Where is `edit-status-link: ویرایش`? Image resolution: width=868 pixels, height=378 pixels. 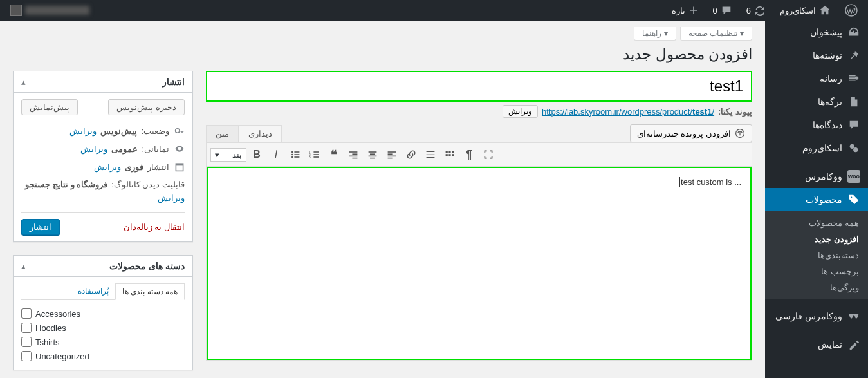 edit-status-link: ویرایش is located at coordinates (83, 131).